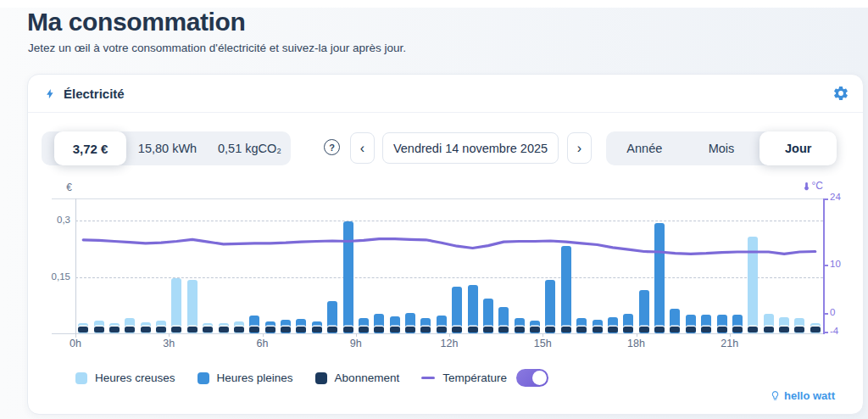  I want to click on temperature-swatch, so click(428, 378).